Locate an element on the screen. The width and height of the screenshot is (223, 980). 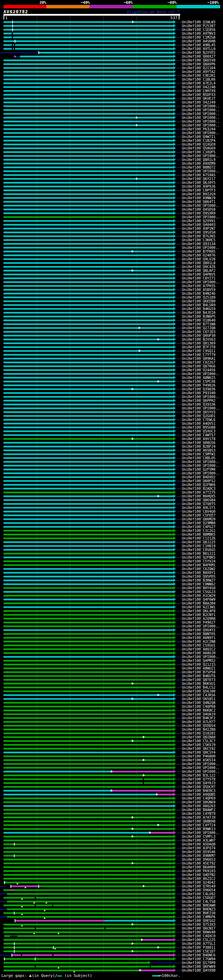
hit-label: UniRef100_C5YV24 is located at coordinates (199, 561).